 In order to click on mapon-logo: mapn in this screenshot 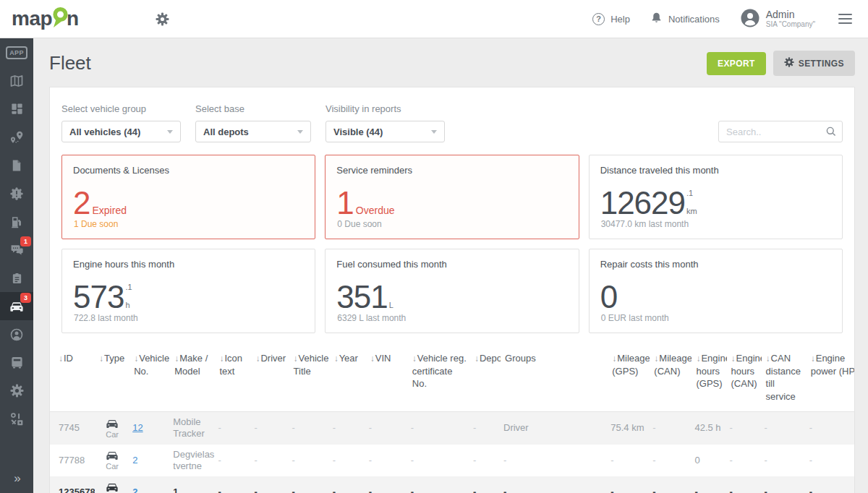, I will do `click(45, 19)`.